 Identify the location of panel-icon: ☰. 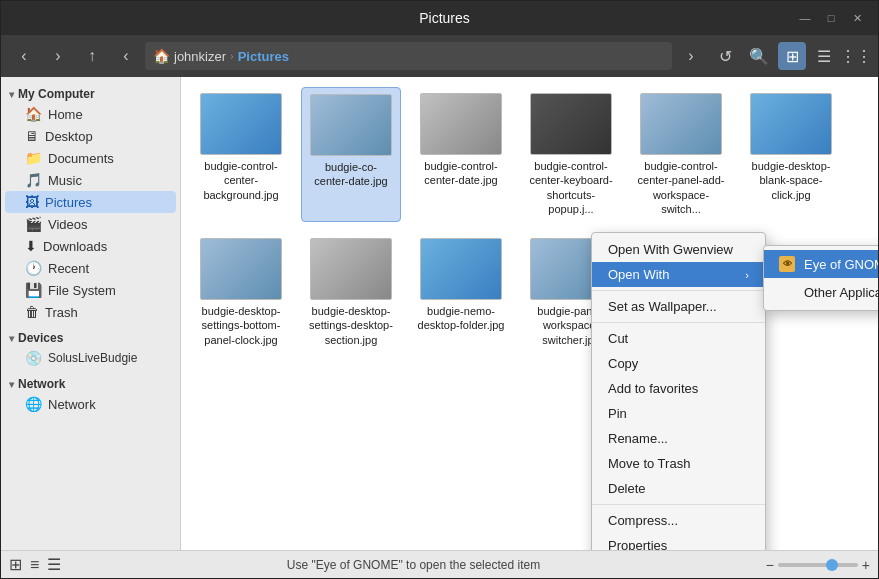
(54, 564).